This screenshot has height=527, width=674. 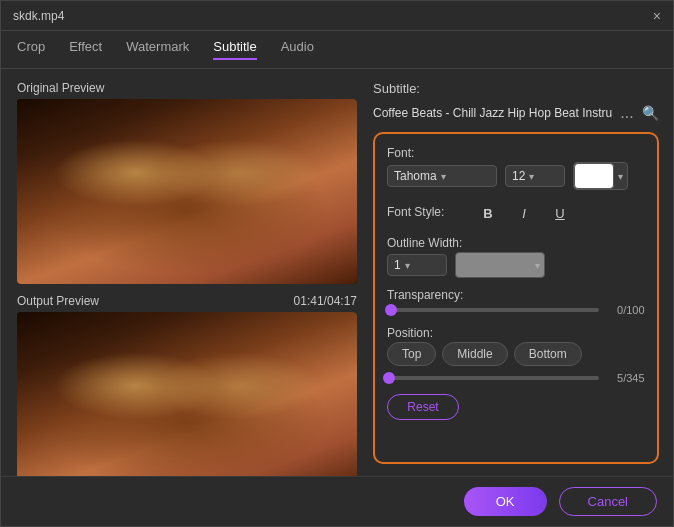 I want to click on original-label: Original Preview, so click(x=187, y=88).